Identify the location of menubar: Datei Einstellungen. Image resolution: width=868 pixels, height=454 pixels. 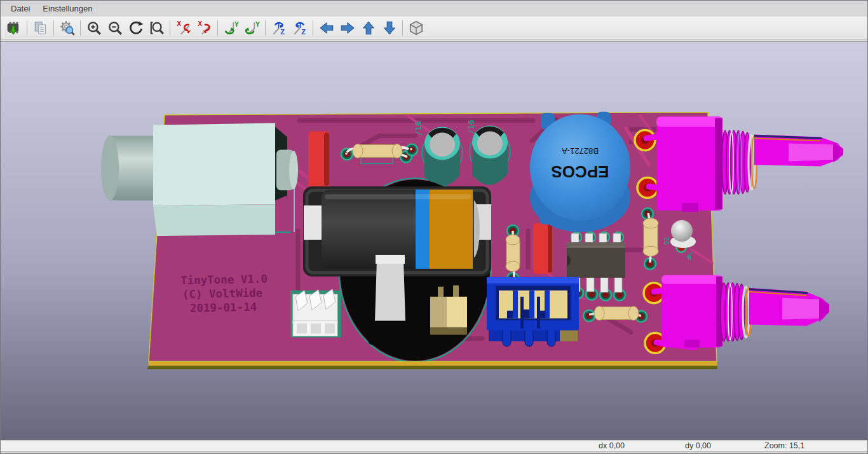
(434, 9).